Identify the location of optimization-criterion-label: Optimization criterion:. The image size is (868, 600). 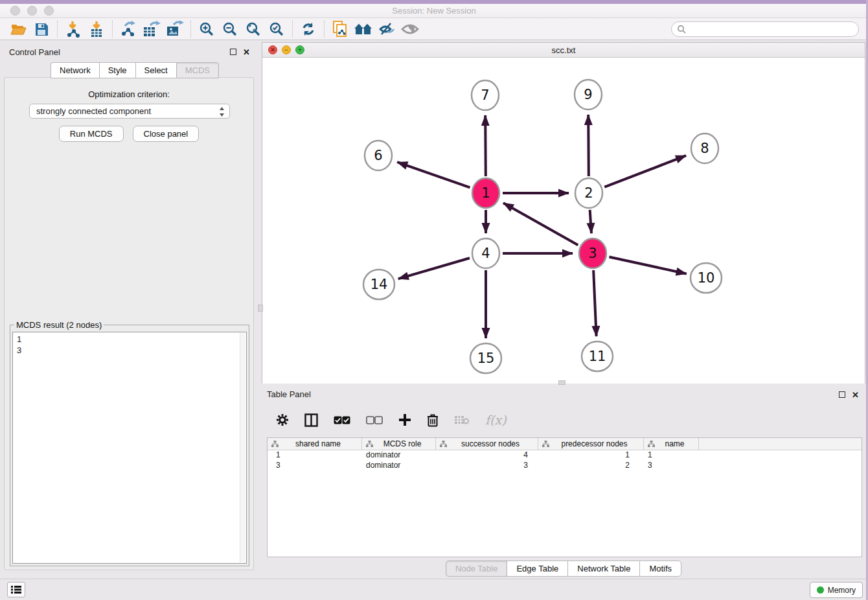
(129, 95).